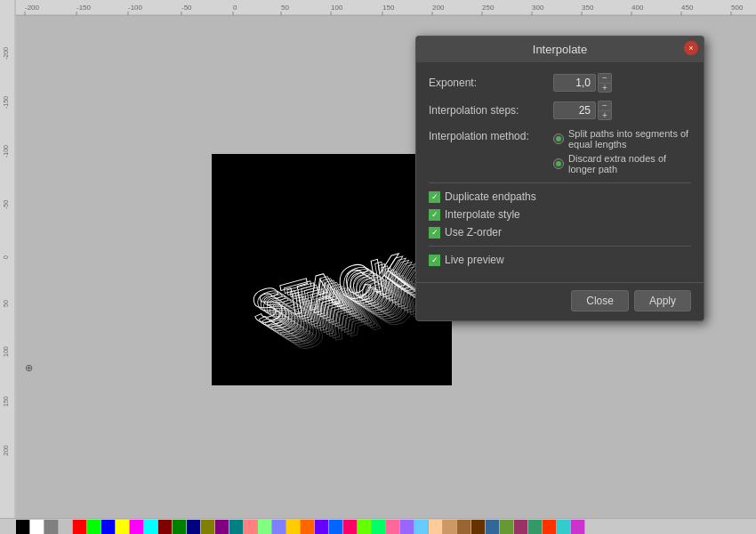 The height and width of the screenshot is (534, 756). I want to click on ruler-top-svg: -200 -150 -100 -50 0 50 100 150 200 250 …, so click(386, 8).